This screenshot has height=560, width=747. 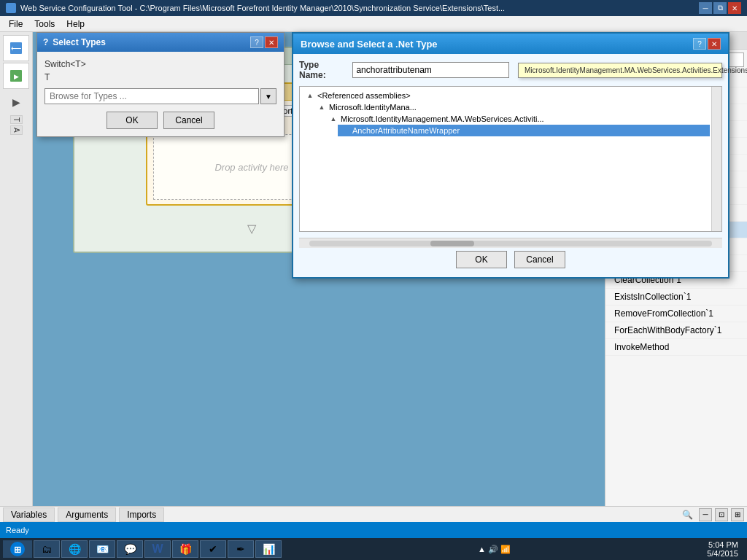 I want to click on outlook-icon: 📧, so click(x=102, y=549).